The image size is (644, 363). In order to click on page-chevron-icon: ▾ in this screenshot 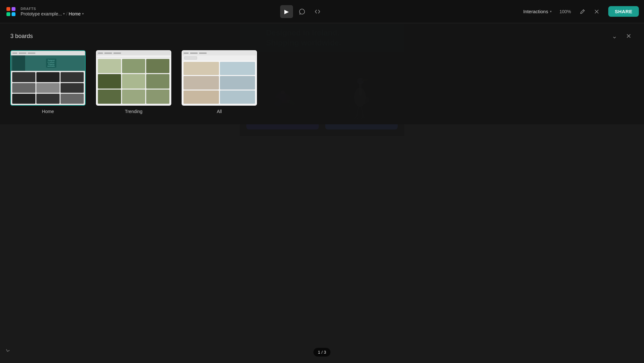, I will do `click(83, 14)`.